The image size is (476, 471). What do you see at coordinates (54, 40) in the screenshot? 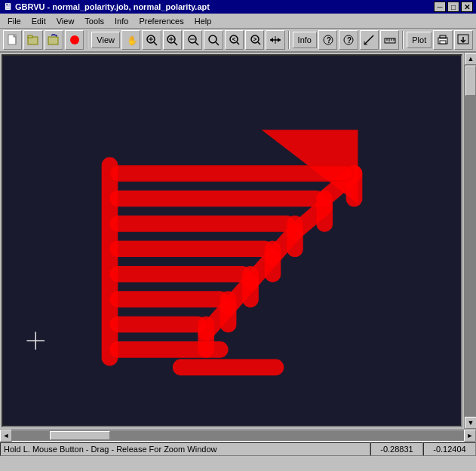
I see `toolbar-reopen-button` at bounding box center [54, 40].